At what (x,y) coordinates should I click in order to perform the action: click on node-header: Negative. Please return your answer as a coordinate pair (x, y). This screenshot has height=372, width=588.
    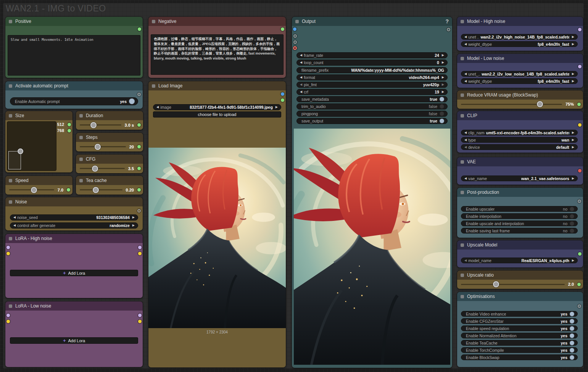
    Looking at the image, I should click on (217, 21).